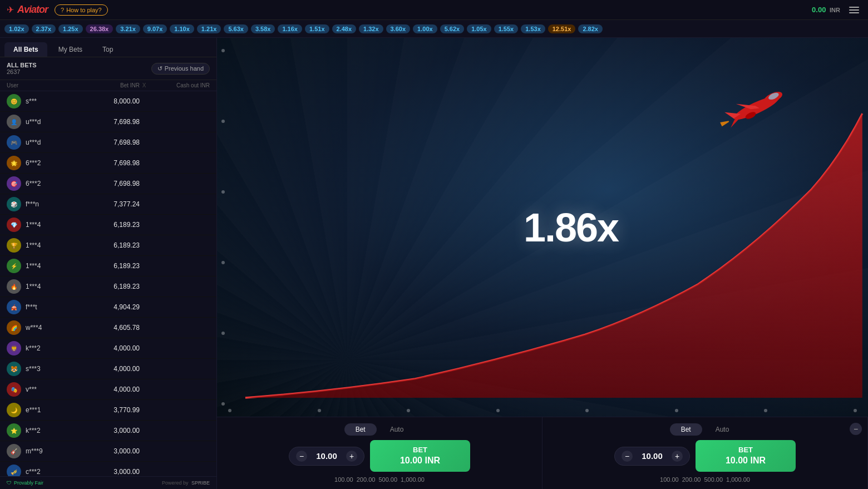 This screenshot has width=868, height=489. What do you see at coordinates (14, 142) in the screenshot?
I see `avatar: 🎮` at bounding box center [14, 142].